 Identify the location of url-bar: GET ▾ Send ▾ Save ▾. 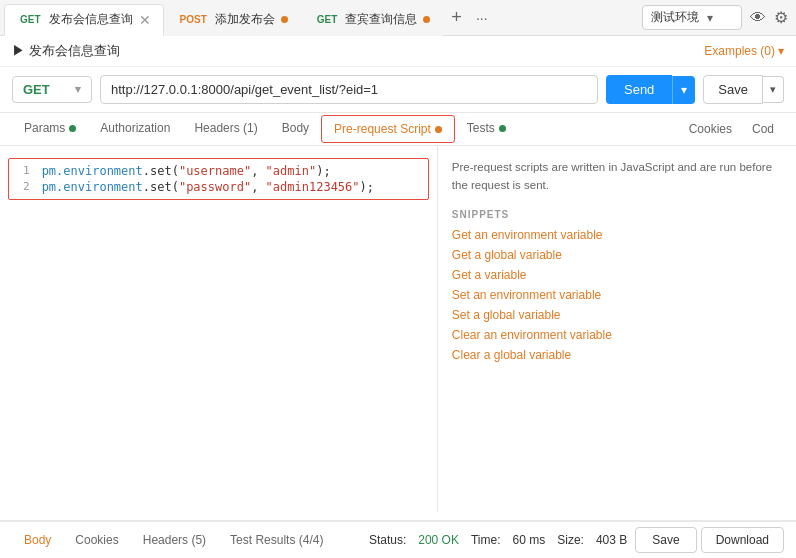
(398, 90).